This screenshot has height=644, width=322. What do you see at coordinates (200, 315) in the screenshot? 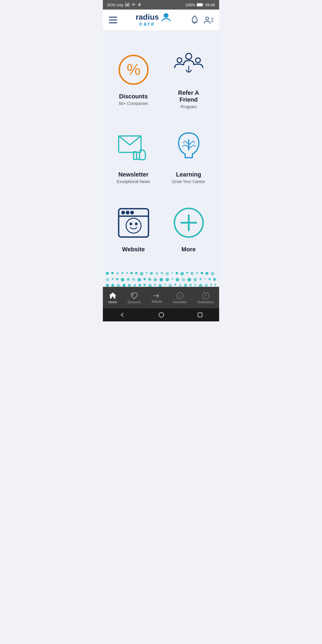
I see `recents-button` at bounding box center [200, 315].